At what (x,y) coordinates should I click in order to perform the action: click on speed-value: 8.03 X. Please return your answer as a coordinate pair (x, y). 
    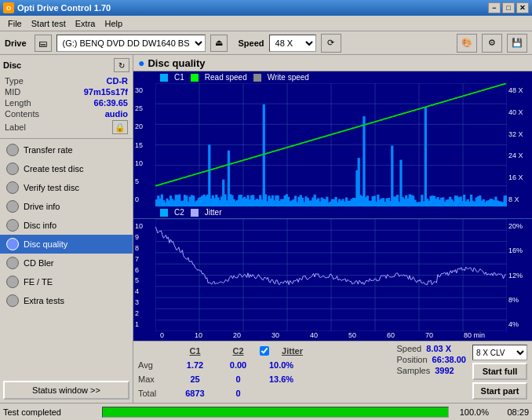
    Looking at the image, I should click on (439, 349).